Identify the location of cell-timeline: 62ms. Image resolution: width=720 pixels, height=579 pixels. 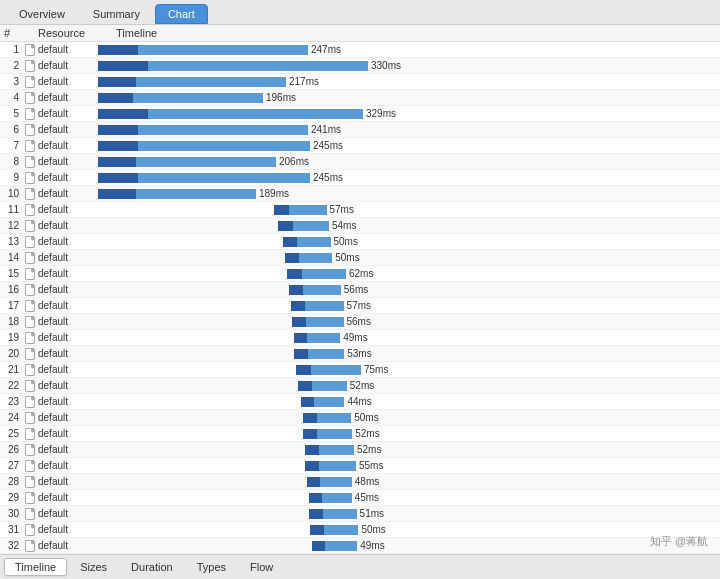
(409, 274).